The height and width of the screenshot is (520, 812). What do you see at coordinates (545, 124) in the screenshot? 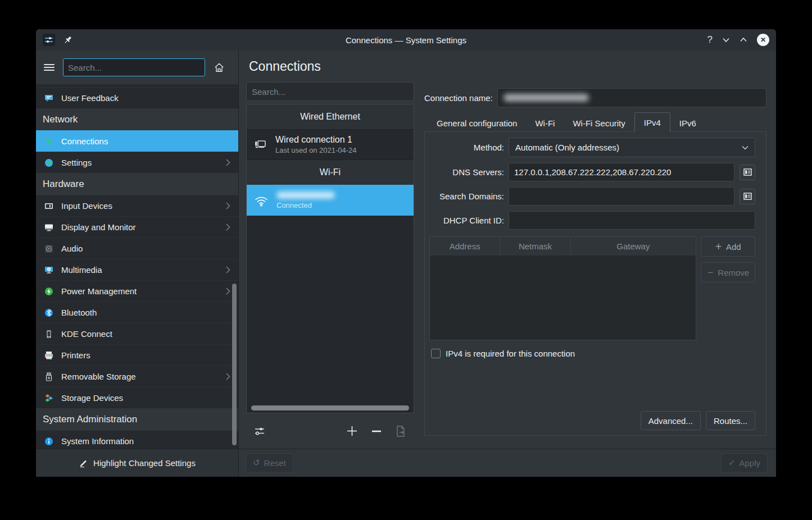
I see `tab-wifi: Wi-Fi` at bounding box center [545, 124].